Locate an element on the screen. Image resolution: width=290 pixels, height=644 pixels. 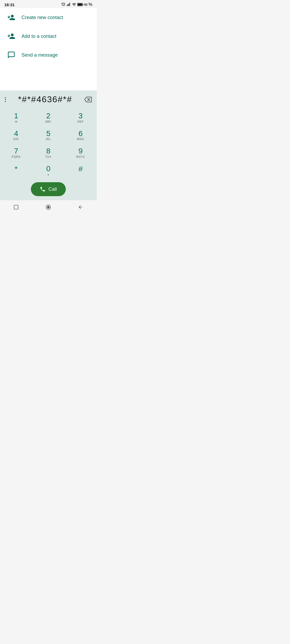
back-button is located at coordinates (81, 207).